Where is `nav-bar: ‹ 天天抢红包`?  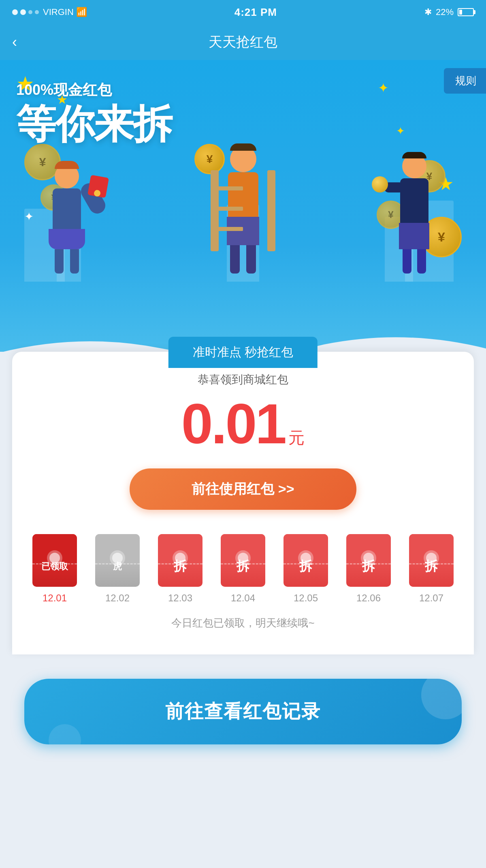
nav-bar: ‹ 天天抢红包 is located at coordinates (243, 42).